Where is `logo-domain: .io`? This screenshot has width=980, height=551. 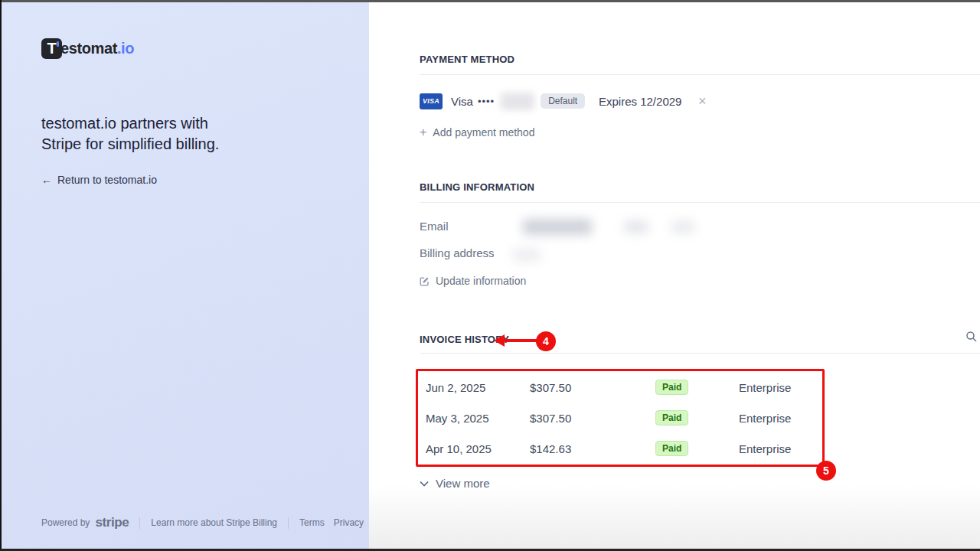 logo-domain: .io is located at coordinates (126, 49).